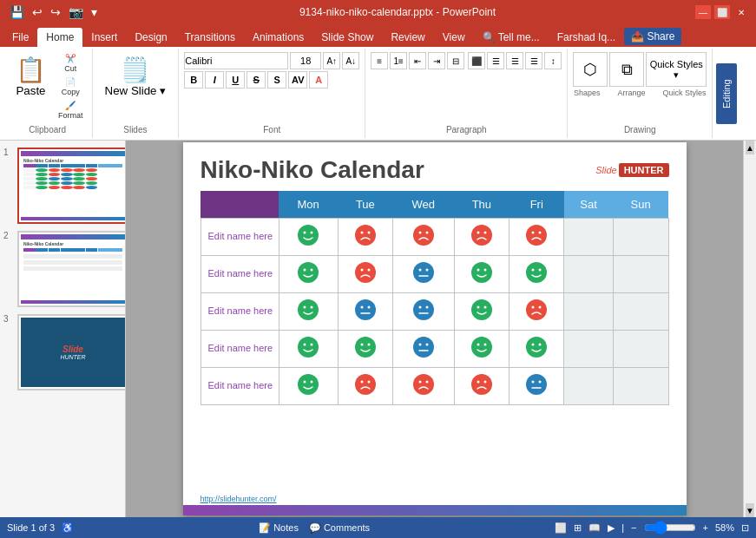 The height and width of the screenshot is (538, 756). Describe the element at coordinates (31, 87) in the screenshot. I see `paste-button: 📋 Paste` at that location.